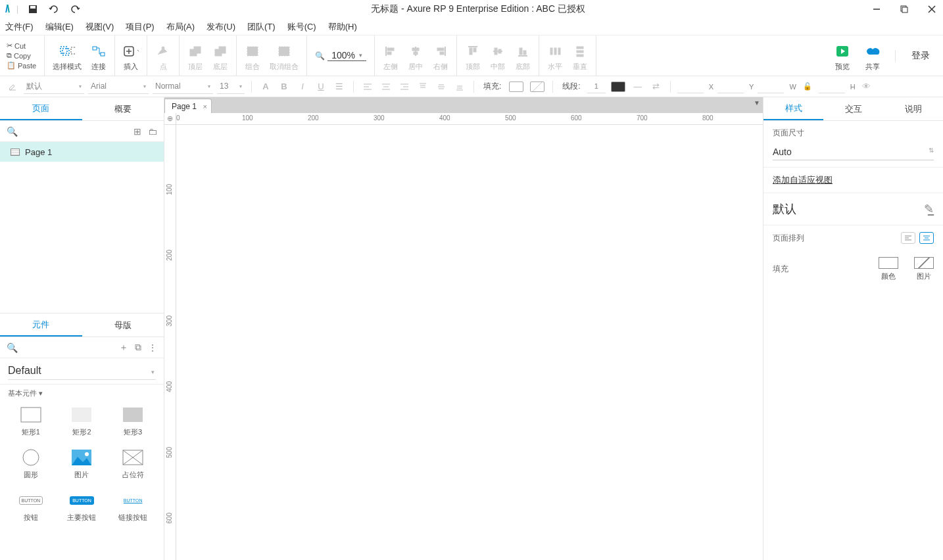 This screenshot has width=943, height=560. What do you see at coordinates (441, 87) in the screenshot?
I see `valign-middle-icon` at bounding box center [441, 87].